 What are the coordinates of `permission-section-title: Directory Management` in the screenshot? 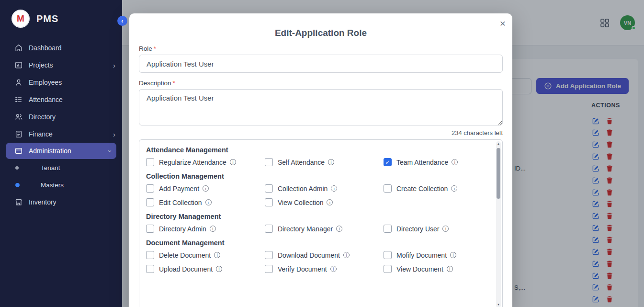 It's located at (318, 216).